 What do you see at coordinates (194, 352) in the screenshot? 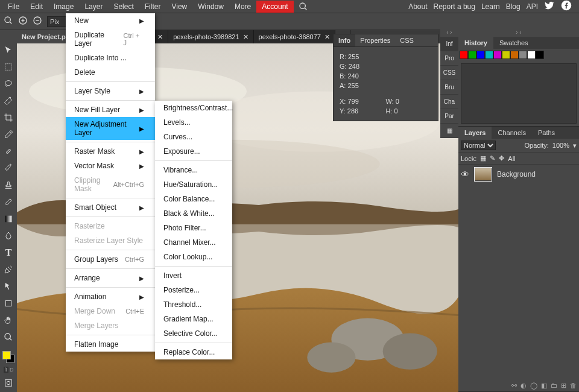
I see `menu-item: Replace Color...` at bounding box center [194, 352].